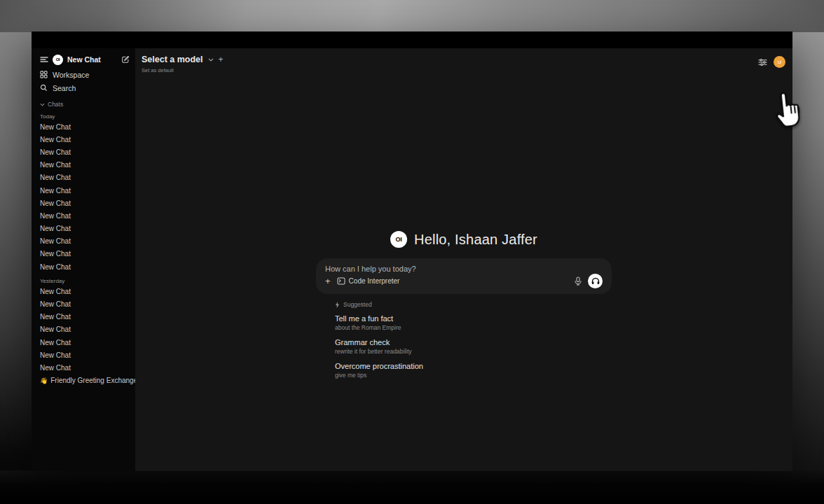 Image resolution: width=824 pixels, height=504 pixels. Describe the element at coordinates (374, 281) in the screenshot. I see `code-interpreter-label: Code Interpreter` at that location.